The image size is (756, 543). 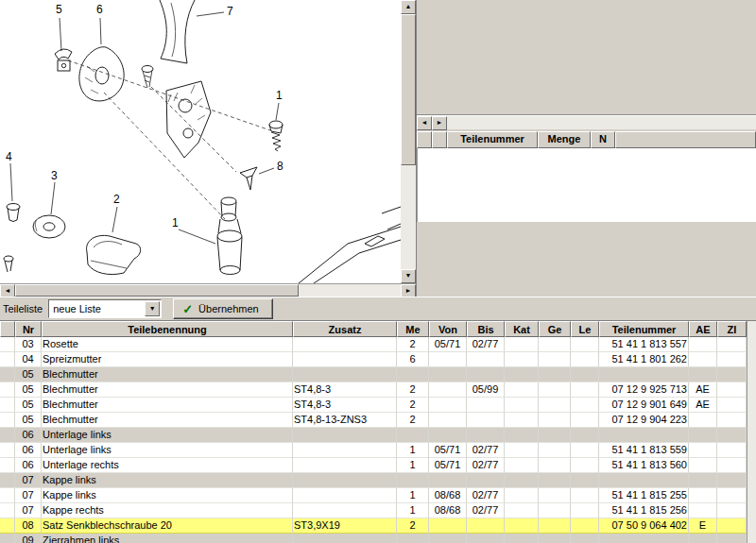 What do you see at coordinates (408, 8) in the screenshot?
I see `scroll-up-icon: ▲` at bounding box center [408, 8].